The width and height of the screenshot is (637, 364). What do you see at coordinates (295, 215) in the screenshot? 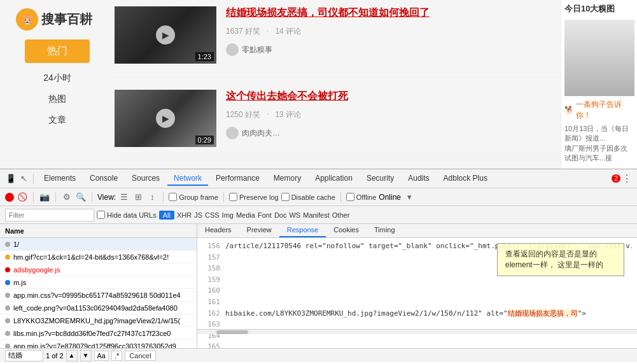
I see `ws-tab: WS` at bounding box center [295, 215].